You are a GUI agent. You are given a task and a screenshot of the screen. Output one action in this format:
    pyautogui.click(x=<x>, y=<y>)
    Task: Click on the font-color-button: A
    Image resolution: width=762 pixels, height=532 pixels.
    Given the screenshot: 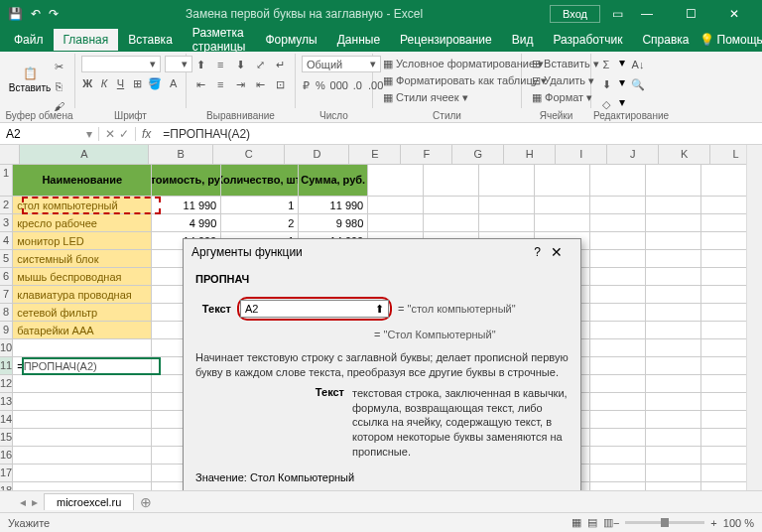 What is the action you would take?
    pyautogui.click(x=173, y=83)
    